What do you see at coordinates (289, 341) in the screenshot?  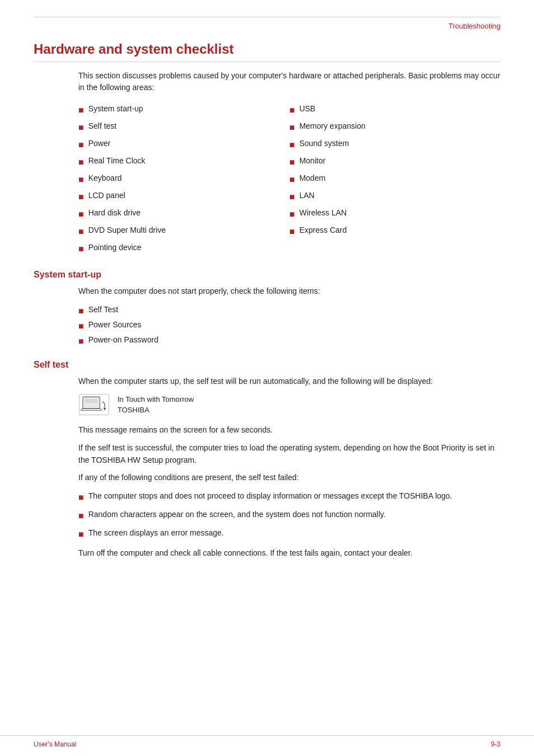 I see `list-item: ■Power-on Password` at bounding box center [289, 341].